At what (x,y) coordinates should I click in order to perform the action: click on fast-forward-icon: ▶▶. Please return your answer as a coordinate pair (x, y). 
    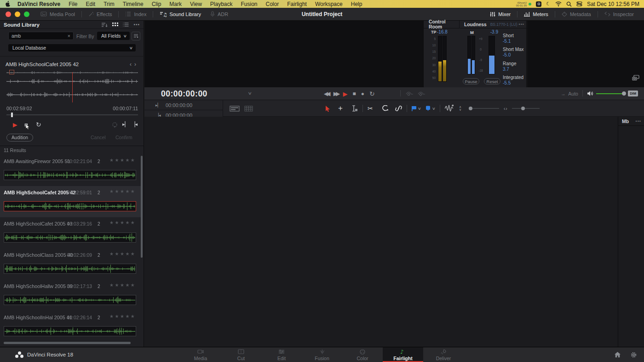
    Looking at the image, I should click on (336, 94).